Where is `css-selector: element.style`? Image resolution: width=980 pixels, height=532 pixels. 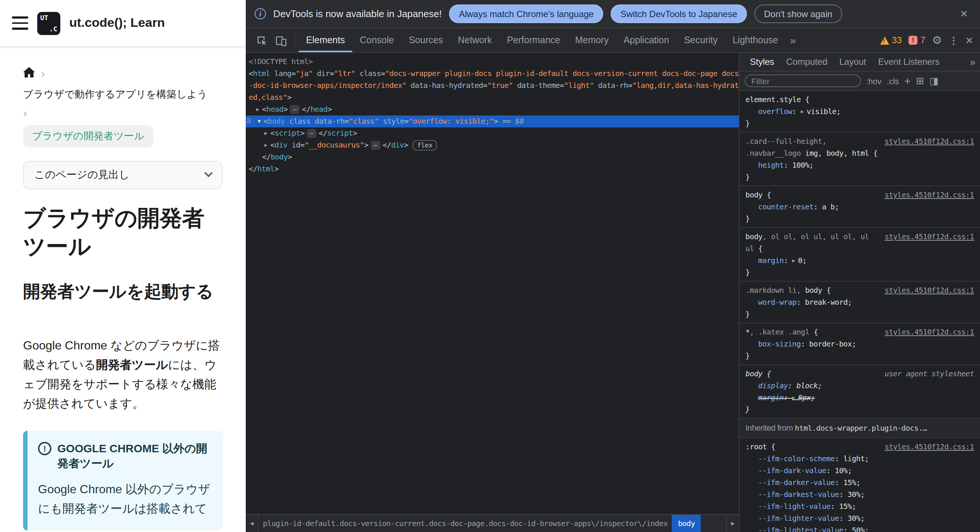
css-selector: element.style is located at coordinates (773, 100).